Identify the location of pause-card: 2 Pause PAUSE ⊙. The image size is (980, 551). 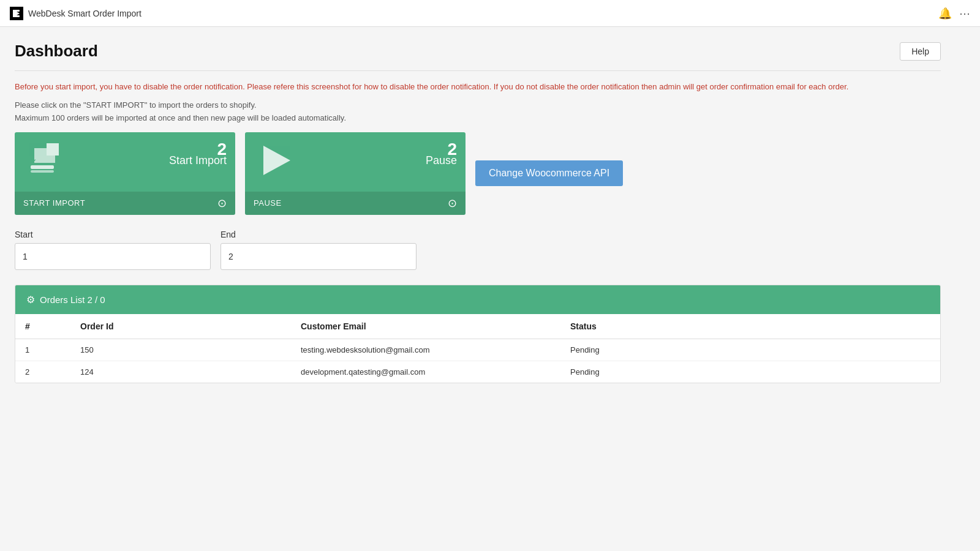
(355, 174).